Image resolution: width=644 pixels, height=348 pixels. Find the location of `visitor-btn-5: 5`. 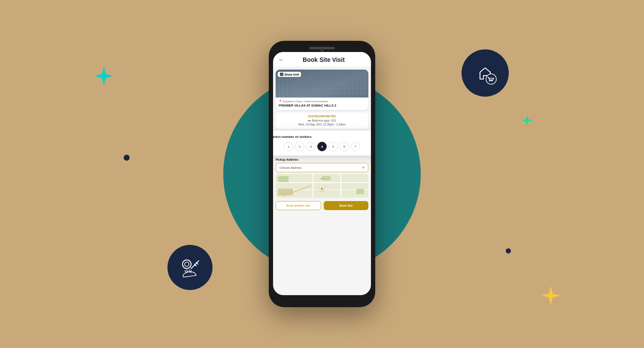

visitor-btn-5: 5 is located at coordinates (333, 147).